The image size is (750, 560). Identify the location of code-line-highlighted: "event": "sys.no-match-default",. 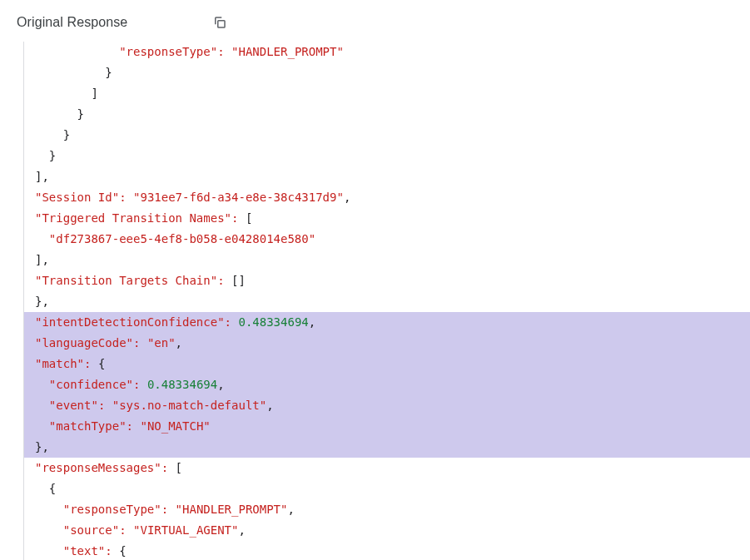
(386, 406).